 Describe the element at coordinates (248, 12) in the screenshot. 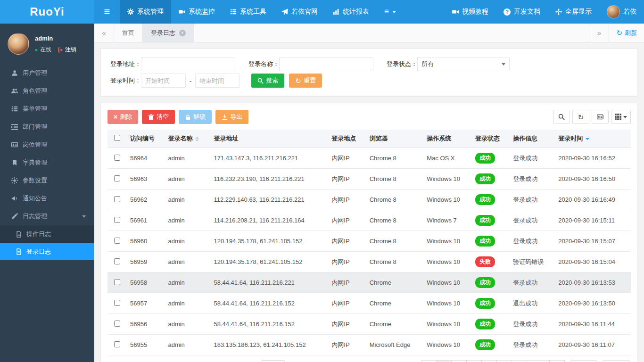

I see `nav-system-tools: 系统工具` at that location.